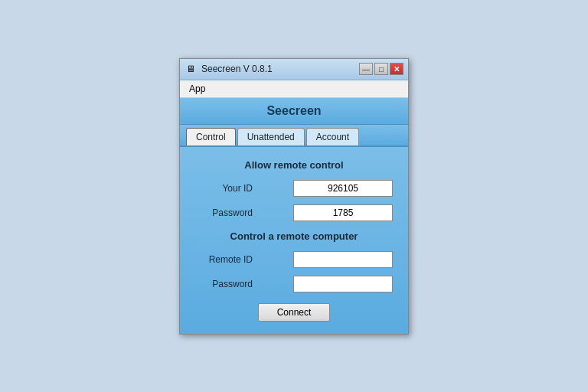 The height and width of the screenshot is (392, 588). I want to click on menu-bar: App, so click(294, 89).